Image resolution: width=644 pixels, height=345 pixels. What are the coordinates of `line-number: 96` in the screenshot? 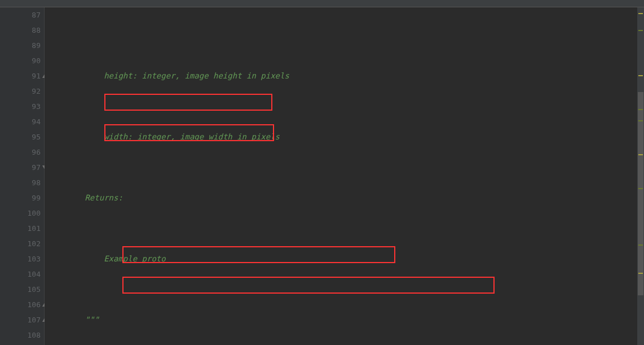 It's located at (22, 152).